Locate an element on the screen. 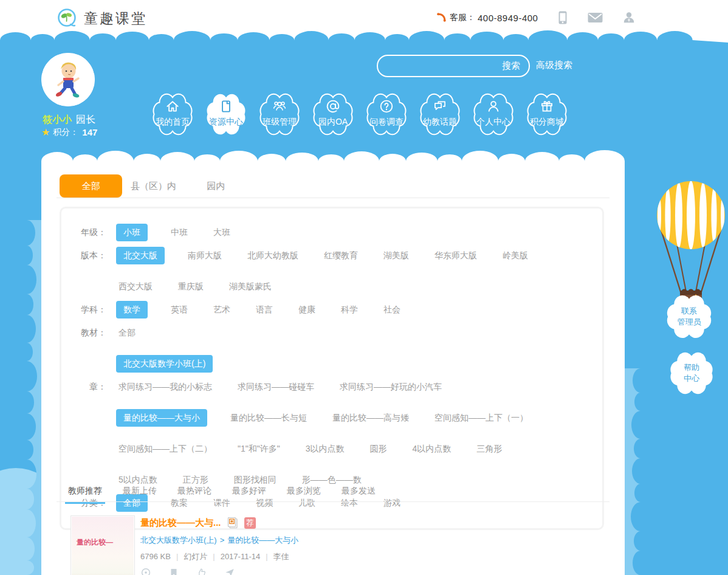 Image resolution: width=728 pixels, height=575 pixels. filter-option: 艺术 is located at coordinates (222, 310).